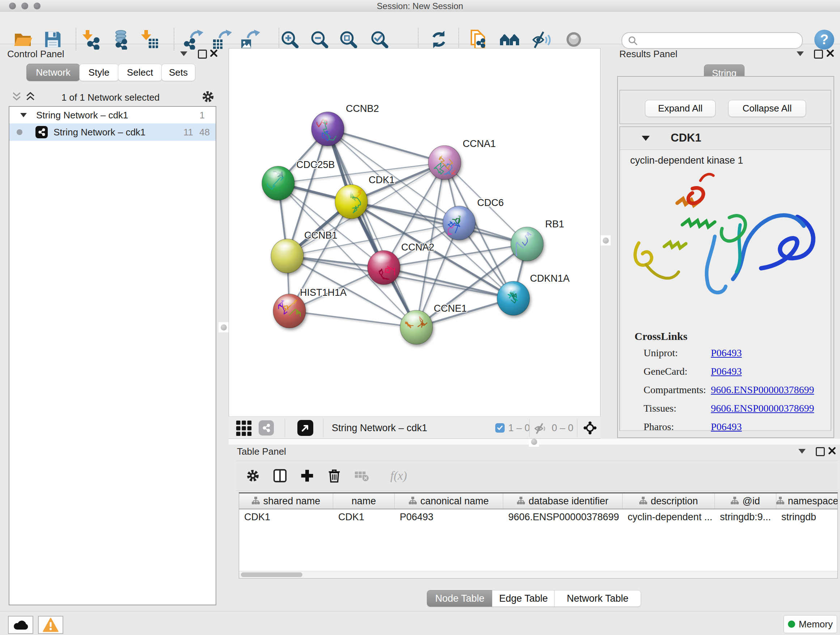  I want to click on node-CCNB2, so click(328, 129).